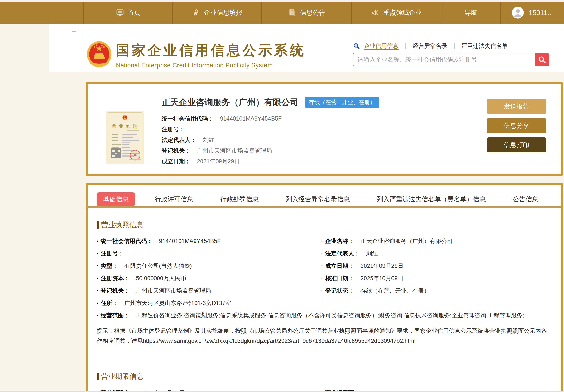 The image size is (564, 392). I want to click on detail-field: ·统一社会信用代码：91440101MA9Y454B5F, so click(209, 241).